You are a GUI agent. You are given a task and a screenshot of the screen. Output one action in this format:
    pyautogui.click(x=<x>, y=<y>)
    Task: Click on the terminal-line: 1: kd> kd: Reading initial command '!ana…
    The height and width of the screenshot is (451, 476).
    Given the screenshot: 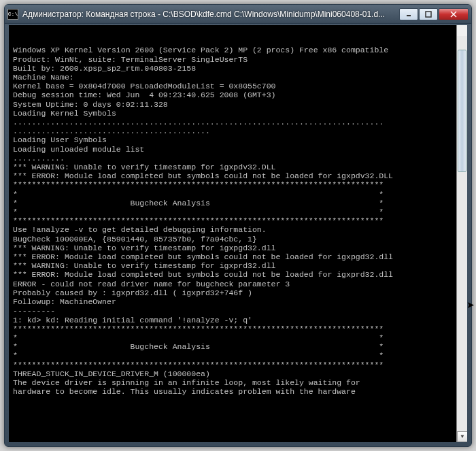 What is the action you would take?
    pyautogui.click(x=238, y=320)
    